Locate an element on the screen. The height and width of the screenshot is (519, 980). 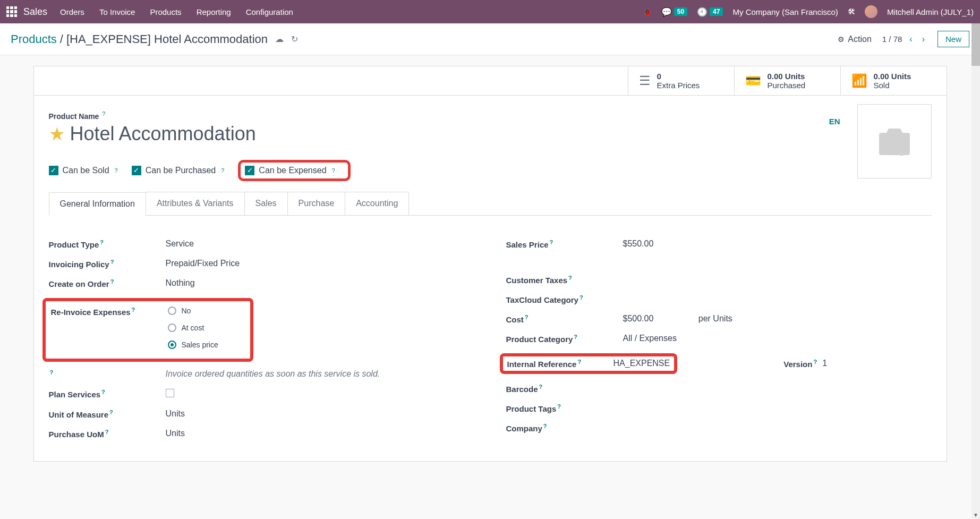
user-menu: Mitchell Admin (JULY_1) is located at coordinates (931, 12).